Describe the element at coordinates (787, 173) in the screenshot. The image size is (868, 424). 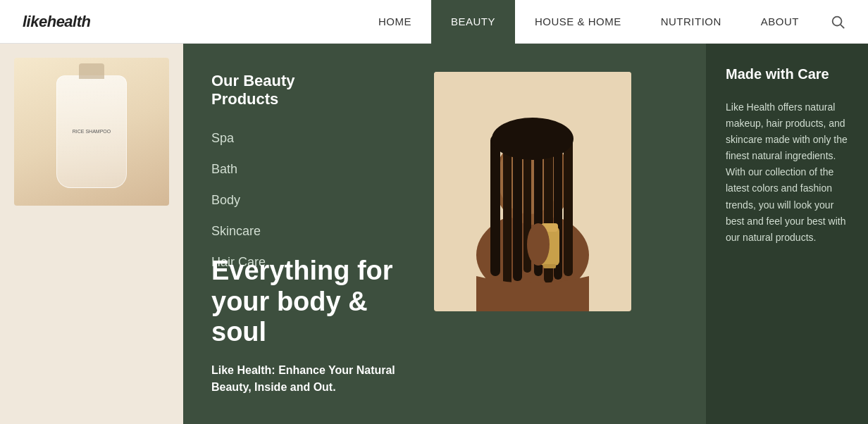
I see `right-description: Like Health offers natural makeup, hair …` at that location.